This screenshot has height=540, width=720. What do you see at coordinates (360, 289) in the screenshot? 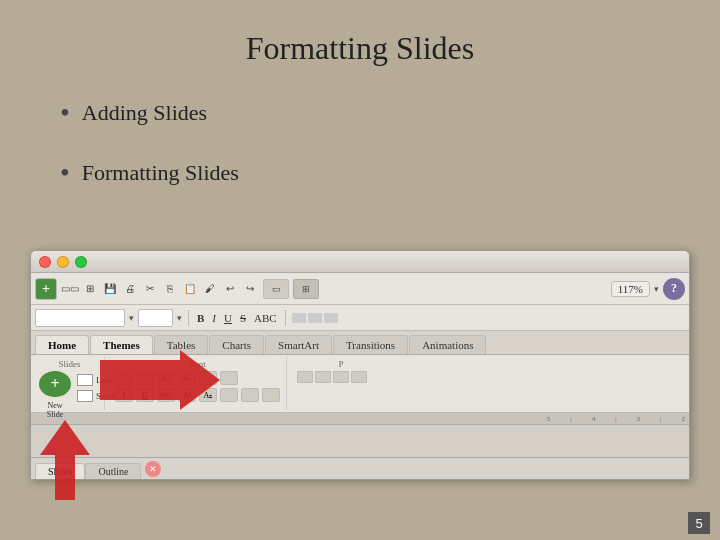
I see `main-toolbar: + ▭▭ ⊞ 💾 🖨 ✂ ⎘ 📋 🖌 ↩ ↪ ▭ ⊞ 117% ▾ ?` at bounding box center [360, 289].